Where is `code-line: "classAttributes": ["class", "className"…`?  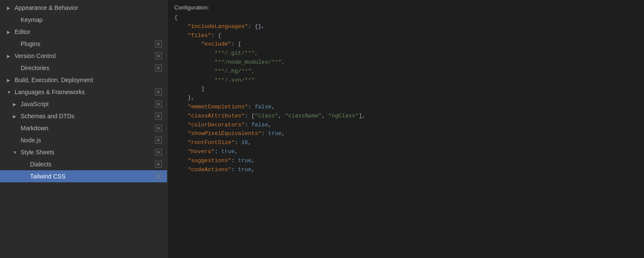
code-line: "classAttributes": ["class", "className"… is located at coordinates (406, 116).